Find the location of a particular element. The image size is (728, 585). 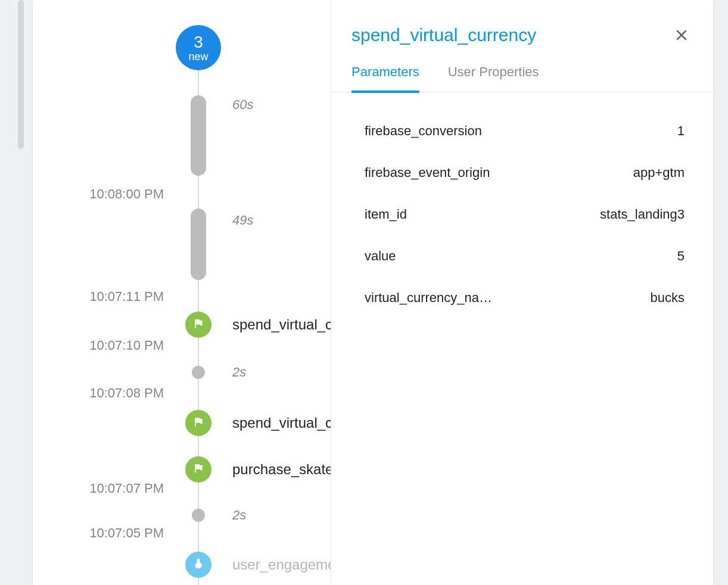

detail-tabs: Parameters User Properties is located at coordinates (522, 73).